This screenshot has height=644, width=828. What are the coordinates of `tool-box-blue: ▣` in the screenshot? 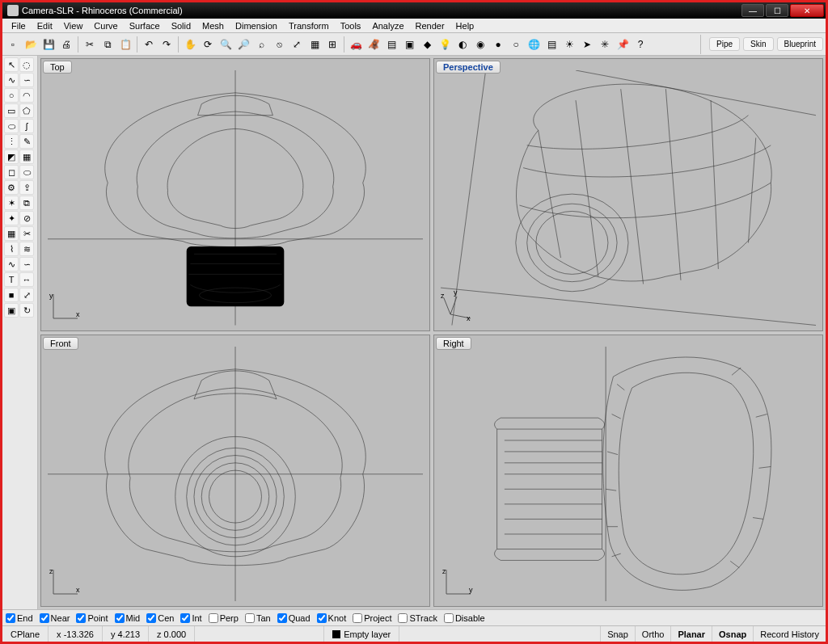 It's located at (11, 310).